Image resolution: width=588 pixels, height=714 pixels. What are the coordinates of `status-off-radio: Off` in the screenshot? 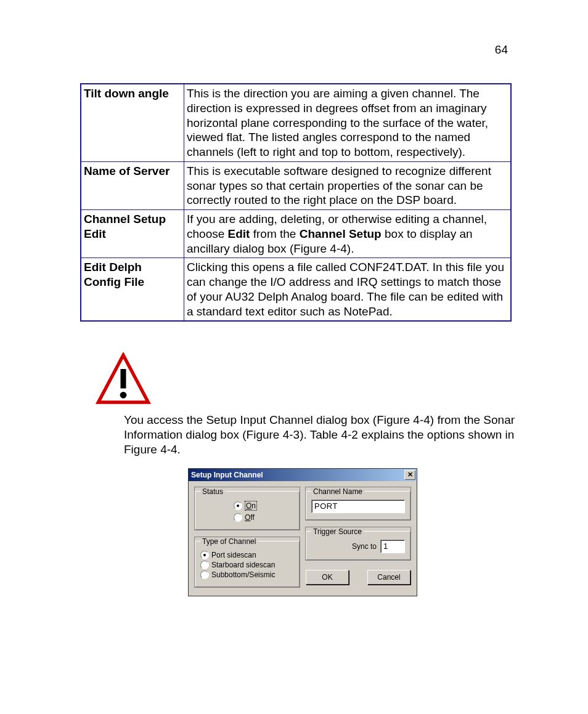 It's located at (247, 517).